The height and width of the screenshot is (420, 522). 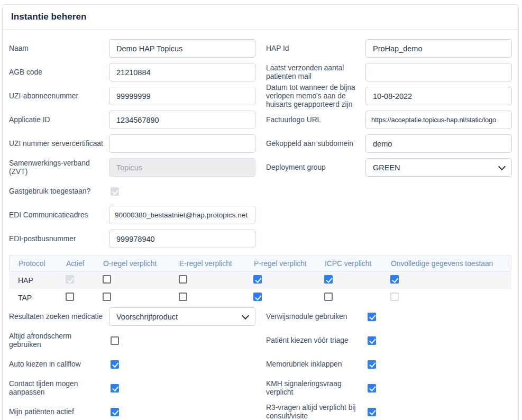 I want to click on edi-adres-input: 90000380_bestaatniet@hap.protopics.net, so click(x=182, y=215).